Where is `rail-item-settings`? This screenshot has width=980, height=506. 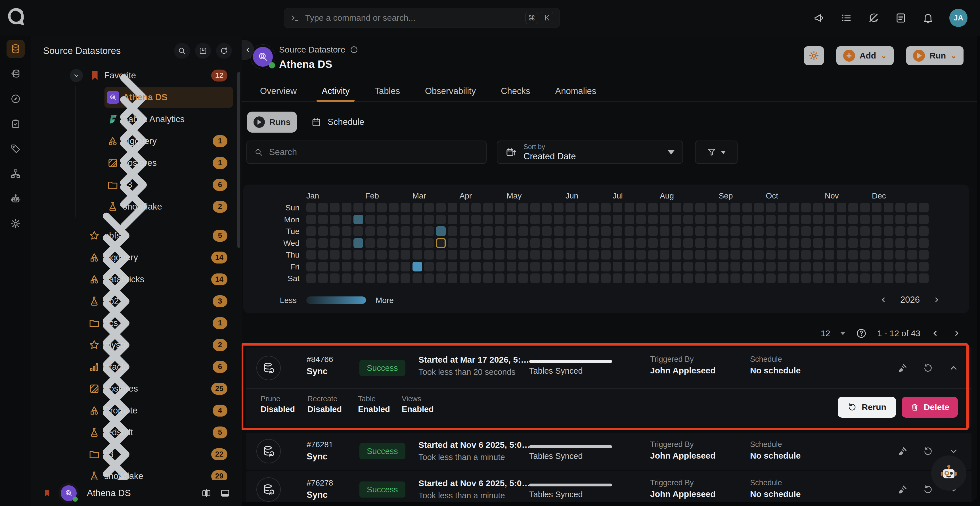 rail-item-settings is located at coordinates (16, 224).